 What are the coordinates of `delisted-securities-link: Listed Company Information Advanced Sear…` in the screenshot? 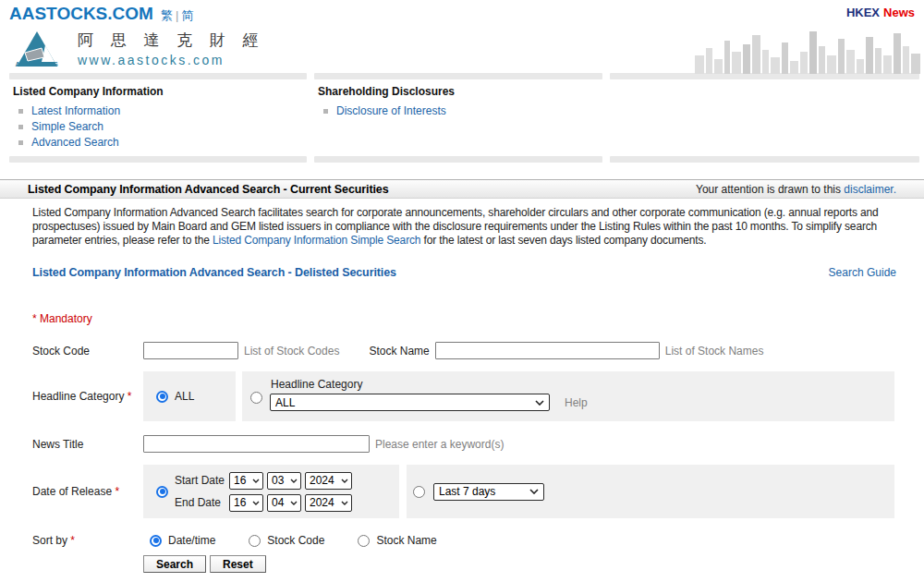 It's located at (214, 273).